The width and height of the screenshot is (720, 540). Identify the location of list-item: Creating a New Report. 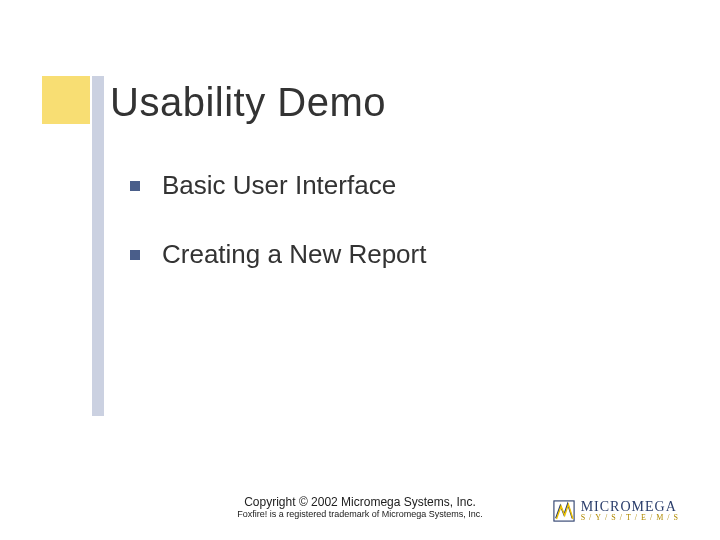
(278, 254).